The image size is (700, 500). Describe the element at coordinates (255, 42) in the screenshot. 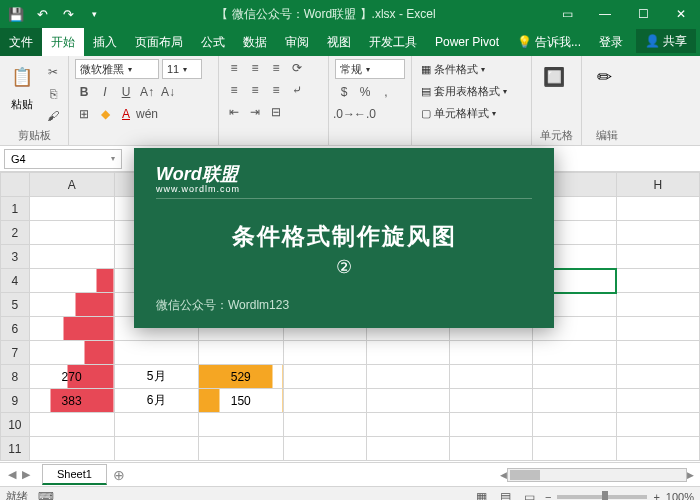

I see `tab-data: 数据` at that location.